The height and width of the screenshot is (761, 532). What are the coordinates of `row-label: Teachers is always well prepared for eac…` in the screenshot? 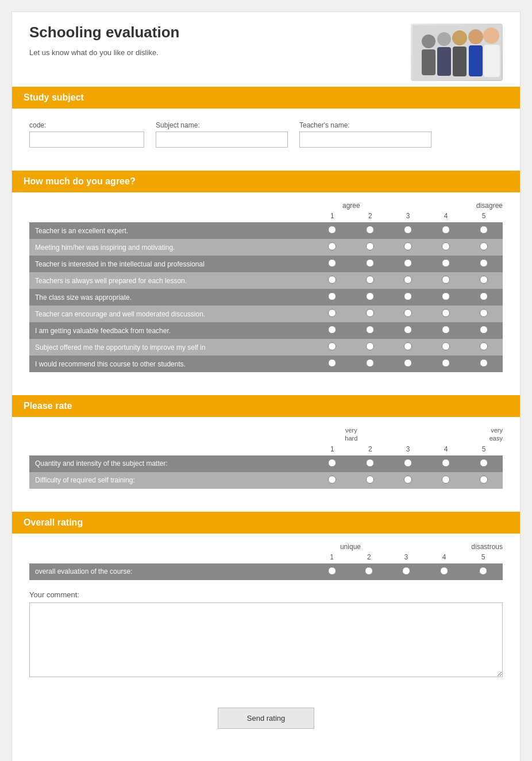 It's located at (171, 280).